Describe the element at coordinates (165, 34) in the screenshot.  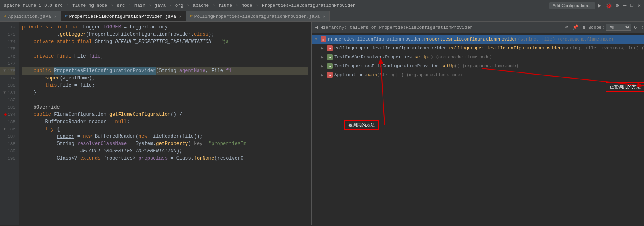
I see `code-line-173: .getLogger(PropertiesFileConfigurationPr…` at that location.